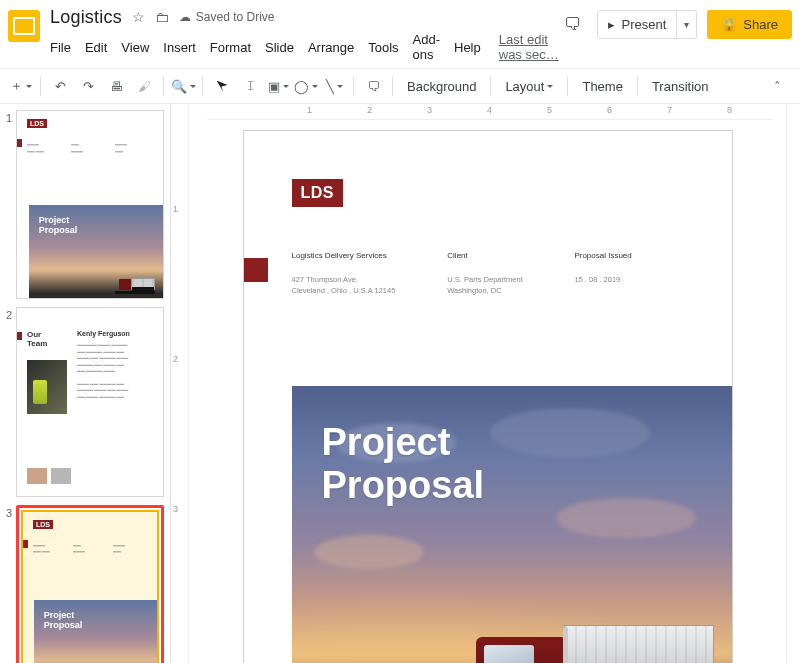 This screenshot has width=800, height=663. What do you see at coordinates (90, 204) in the screenshot?
I see `slide-thumb-1: LDS ▁▁▁▁▁ ▁▁▁▁▁▁▁▁▁▁▁▁ Project Proposal` at bounding box center [90, 204].